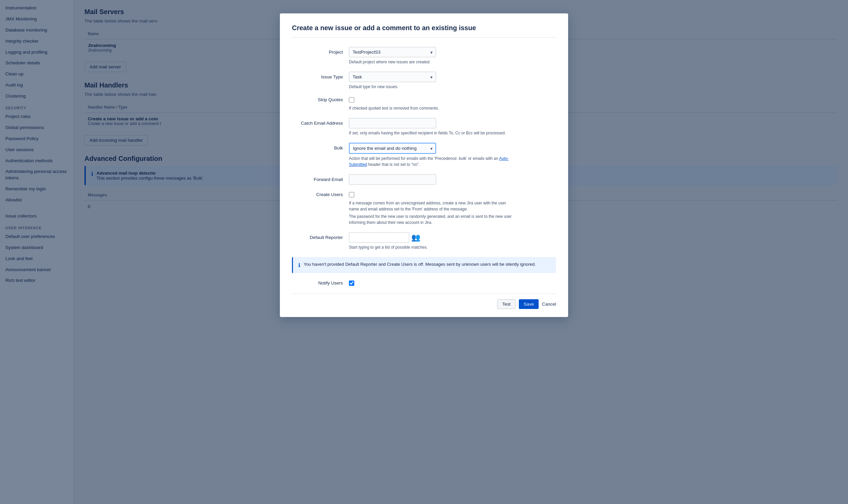 This screenshot has width=848, height=504. I want to click on issue-type-select: TaskBugStoryEpic, so click(393, 77).